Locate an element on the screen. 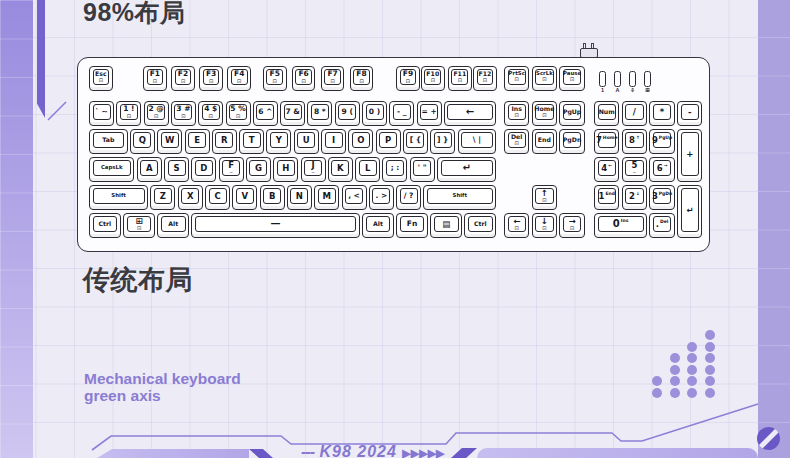 This screenshot has width=790, height=458. keyboard-key: 3 #⊡ is located at coordinates (184, 114).